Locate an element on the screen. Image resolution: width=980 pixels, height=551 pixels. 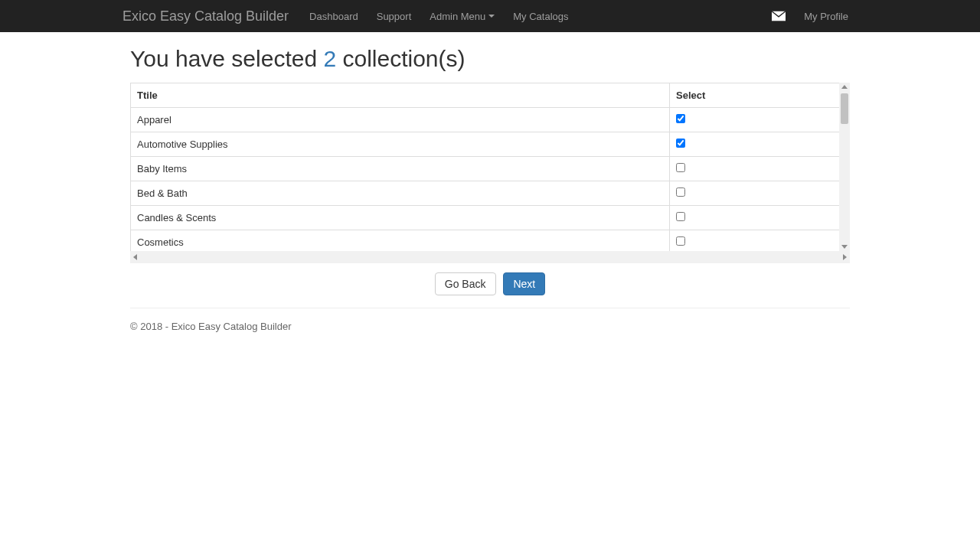
table-row: Automotive Supplies is located at coordinates (490, 145).